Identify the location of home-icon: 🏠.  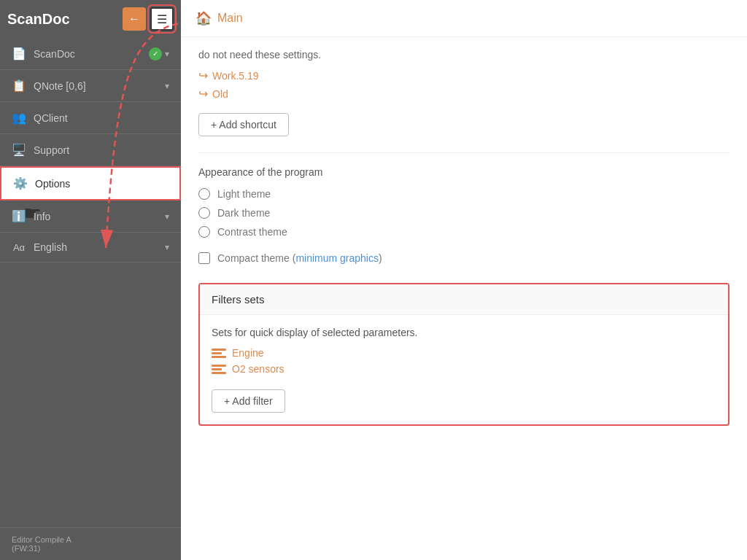
(204, 18).